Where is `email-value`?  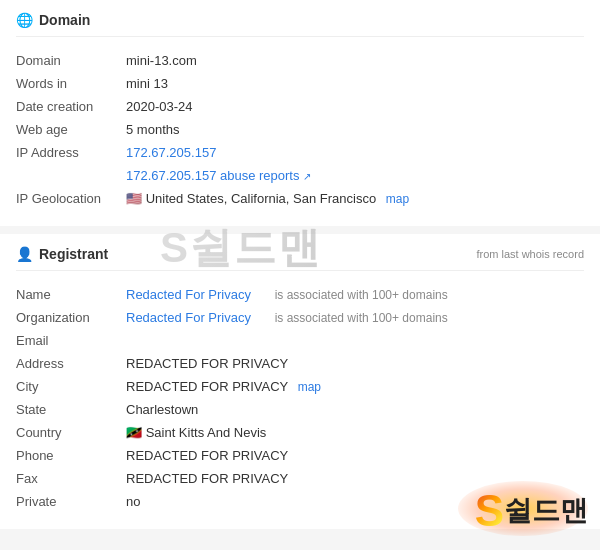
email-value is located at coordinates (355, 340).